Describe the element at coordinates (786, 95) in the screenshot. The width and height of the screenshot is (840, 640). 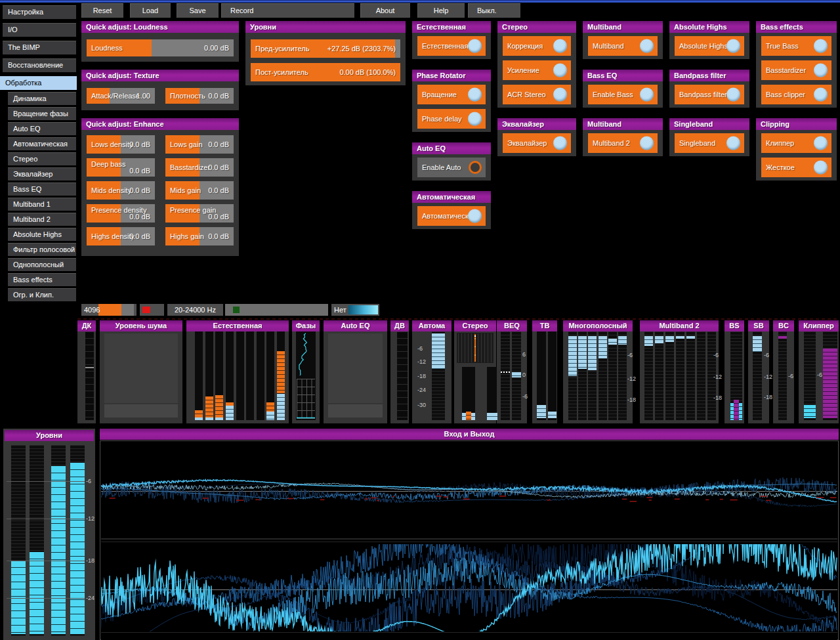
I see `toggle-label: Bass clipper` at that location.